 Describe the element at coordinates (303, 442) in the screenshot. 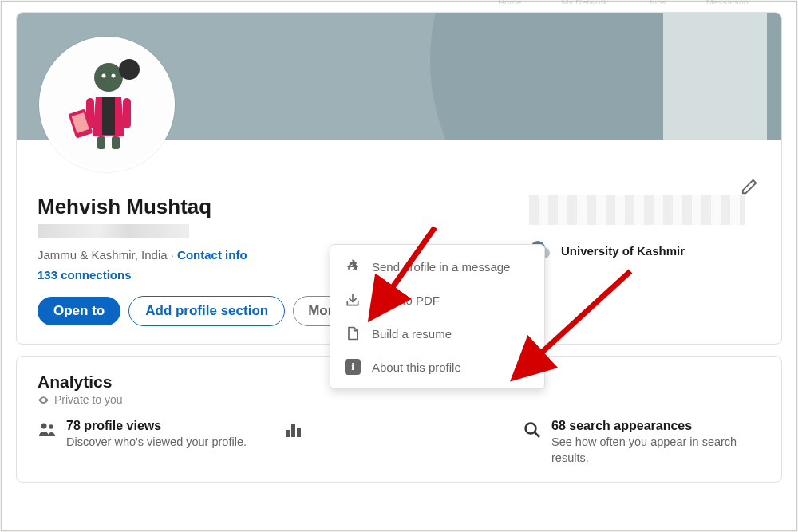

I see `analytics-middle-icon` at that location.